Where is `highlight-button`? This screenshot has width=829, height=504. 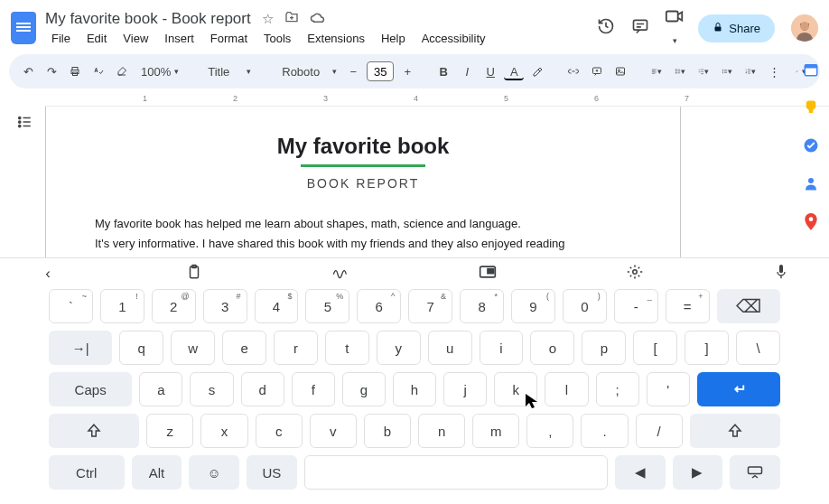
highlight-button is located at coordinates (537, 71).